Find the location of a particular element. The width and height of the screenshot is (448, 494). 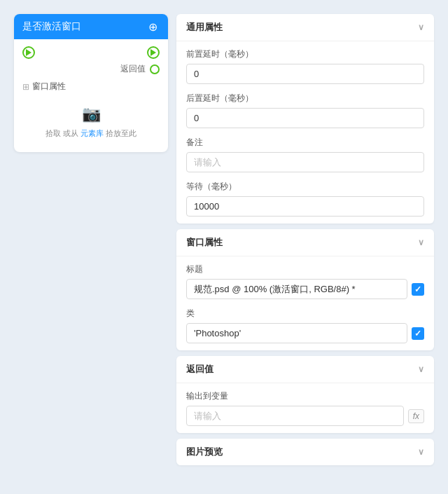

node-header: 是否激活窗口 ⊕ is located at coordinates (91, 27).